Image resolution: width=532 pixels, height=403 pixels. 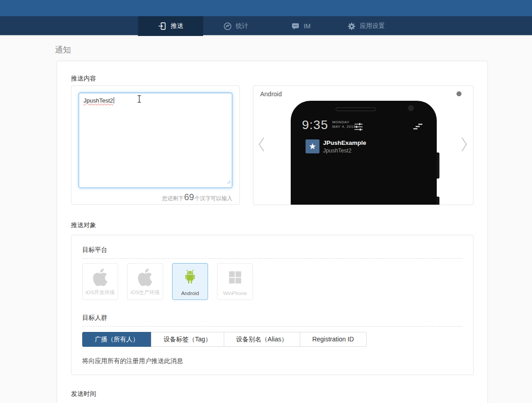 I want to click on notification-app-name: JPushExample, so click(x=345, y=143).